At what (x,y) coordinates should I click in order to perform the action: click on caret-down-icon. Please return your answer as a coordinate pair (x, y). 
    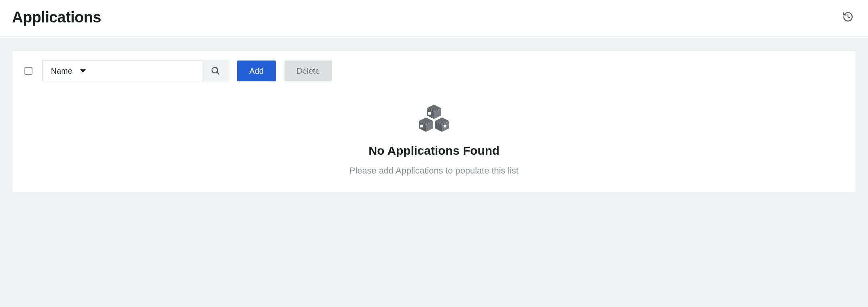
    Looking at the image, I should click on (83, 71).